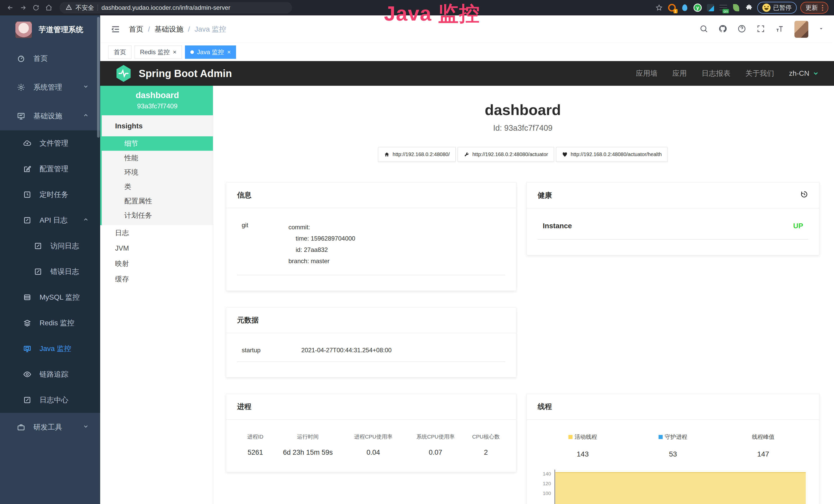  Describe the element at coordinates (749, 7) in the screenshot. I see `extensions-puzzle-icon` at that location.